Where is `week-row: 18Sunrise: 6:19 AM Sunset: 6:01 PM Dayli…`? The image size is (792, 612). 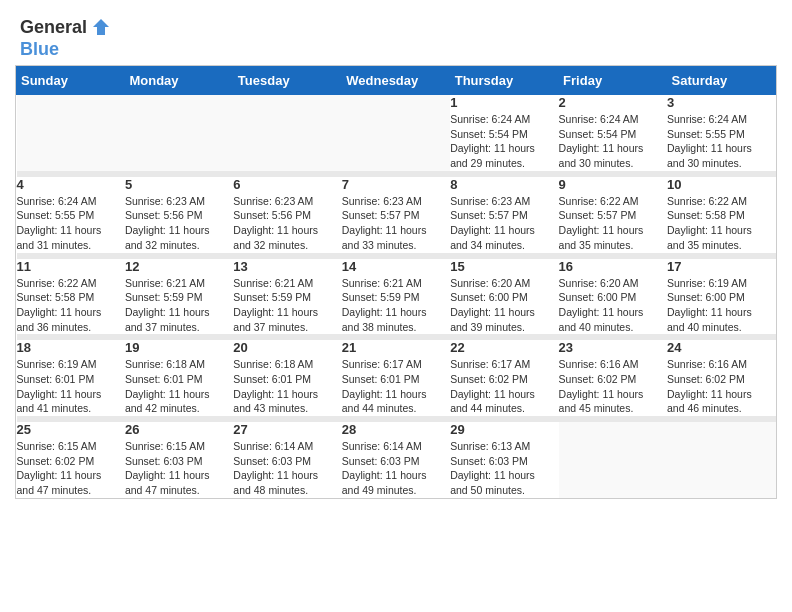
week-row: 18Sunrise: 6:19 AM Sunset: 6:01 PM Dayli… is located at coordinates (396, 378).